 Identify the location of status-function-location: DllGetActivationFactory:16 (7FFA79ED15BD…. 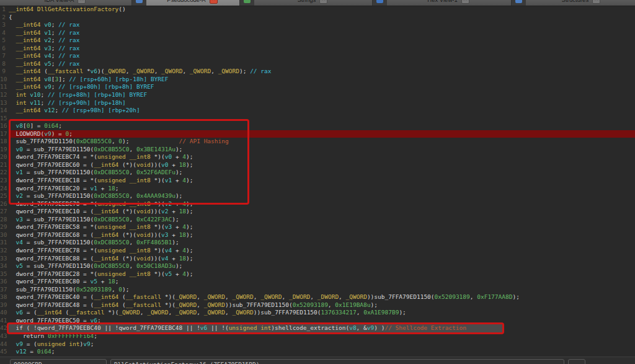
(337, 362).